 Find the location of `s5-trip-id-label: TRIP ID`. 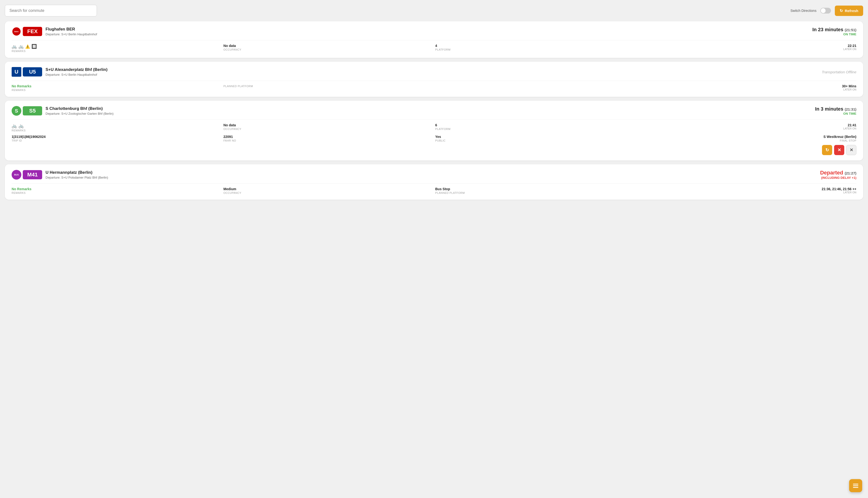

s5-trip-id-label: TRIP ID is located at coordinates (116, 141).